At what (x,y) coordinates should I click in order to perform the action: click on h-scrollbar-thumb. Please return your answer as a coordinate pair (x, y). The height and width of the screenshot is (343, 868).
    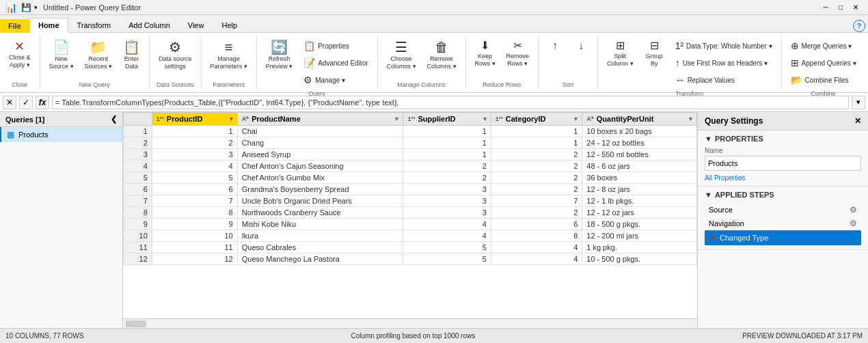
    Looking at the image, I should click on (136, 324).